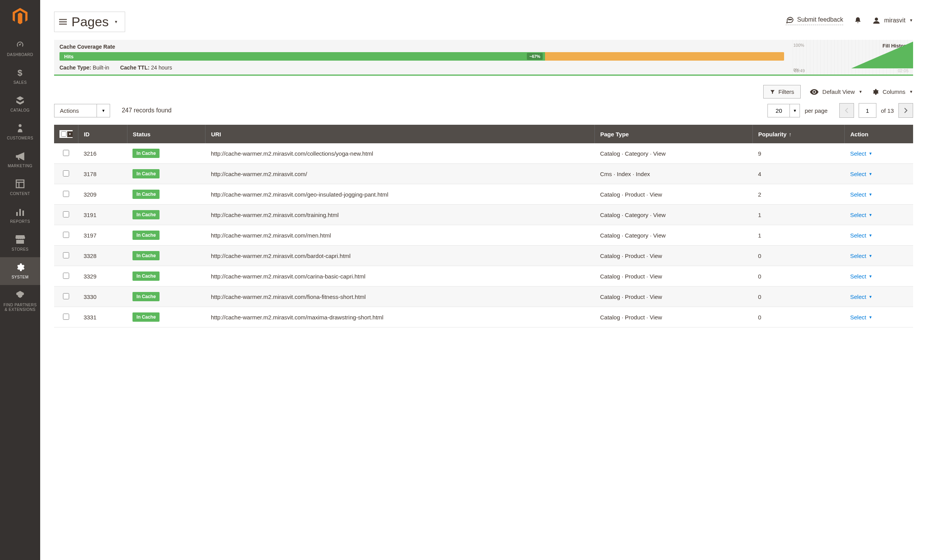  Describe the element at coordinates (20, 156) in the screenshot. I see `marketing-icon` at that location.